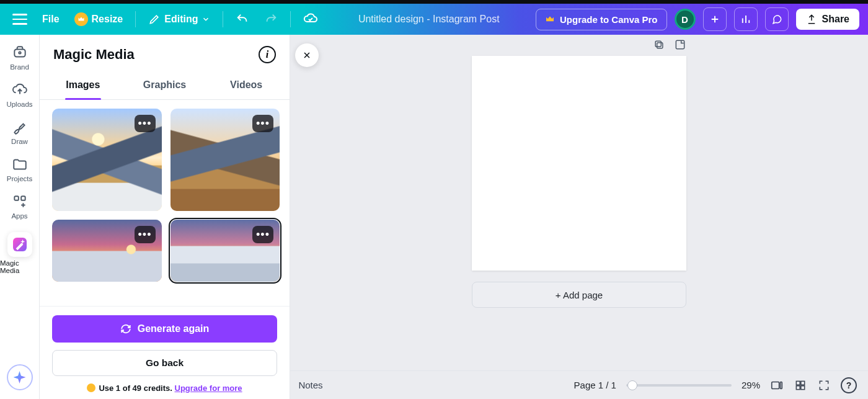 The height and width of the screenshot is (399, 868). Describe the element at coordinates (679, 385) in the screenshot. I see `zoom-slider` at that location.